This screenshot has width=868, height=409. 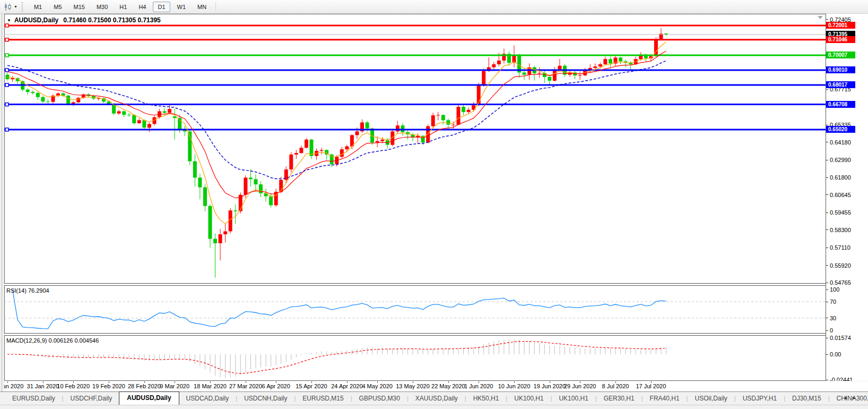 I want to click on macd-signal-line, so click(x=337, y=357).